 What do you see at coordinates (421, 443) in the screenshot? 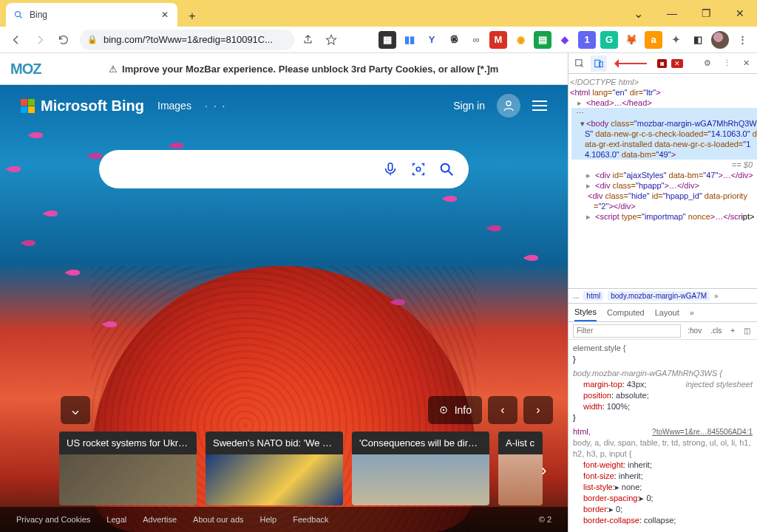
I see `news-title: 'Consequences will be dire'...` at bounding box center [421, 443].